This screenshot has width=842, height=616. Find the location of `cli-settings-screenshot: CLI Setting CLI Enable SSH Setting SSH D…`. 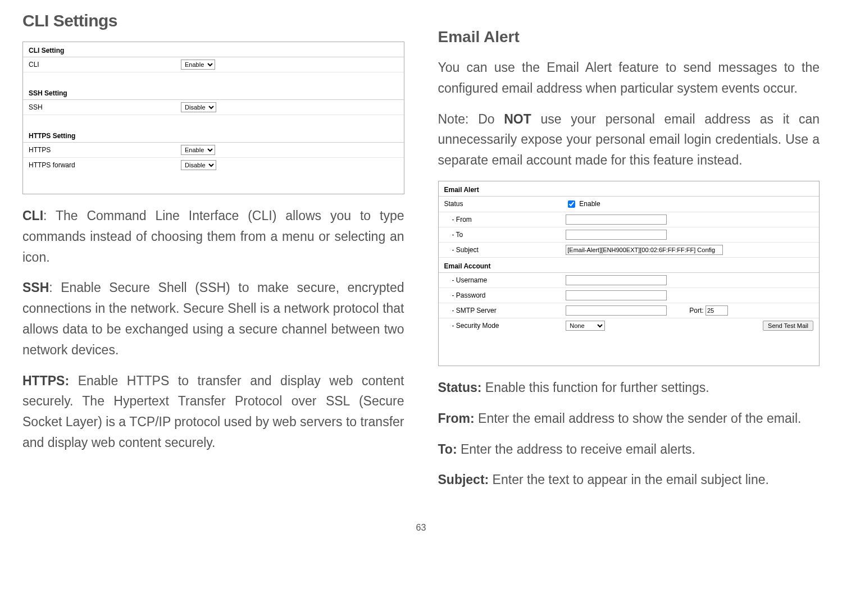

cli-settings-screenshot: CLI Setting CLI Enable SSH Setting SSH D… is located at coordinates (213, 118).